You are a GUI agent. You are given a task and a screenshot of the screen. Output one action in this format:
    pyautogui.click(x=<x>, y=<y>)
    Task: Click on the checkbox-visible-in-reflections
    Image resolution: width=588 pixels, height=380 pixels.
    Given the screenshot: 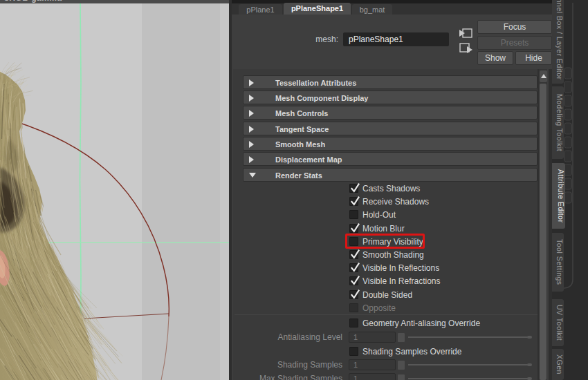 What is the action you would take?
    pyautogui.click(x=354, y=268)
    